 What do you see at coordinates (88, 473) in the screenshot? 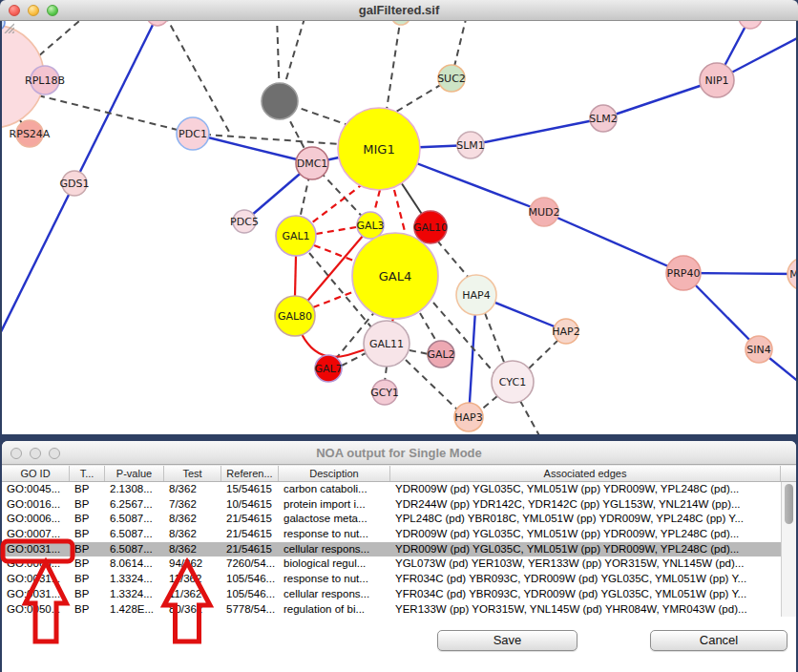
I see `column-header-t-: T...` at bounding box center [88, 473].